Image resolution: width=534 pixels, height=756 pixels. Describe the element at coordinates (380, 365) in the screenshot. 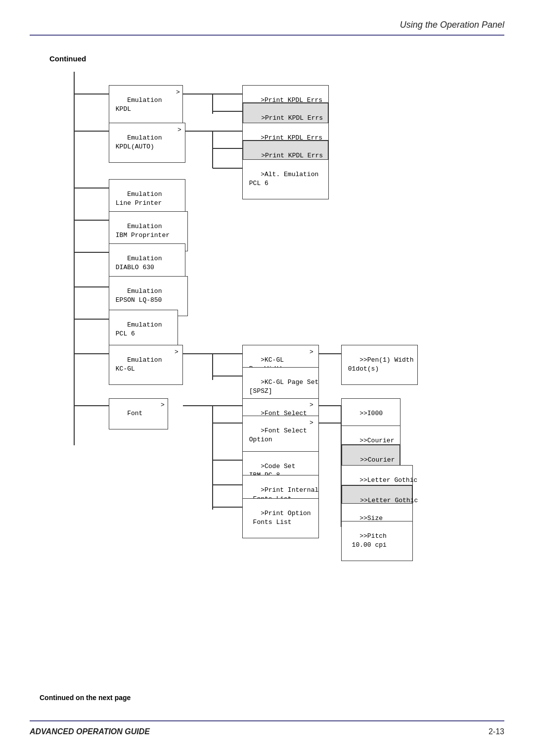

I see `pen1-width-box: >>Pen(1) Width 01dot(s)` at that location.